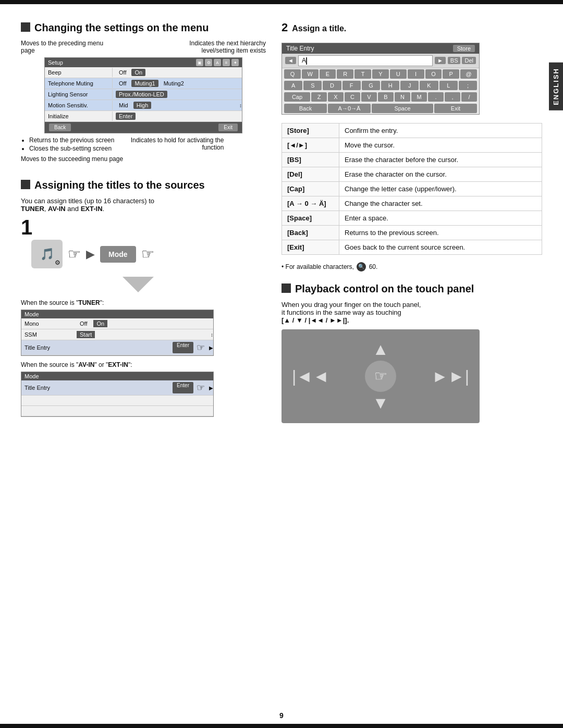 This screenshot has height=728, width=563. I want to click on key-c: C, so click(352, 97).